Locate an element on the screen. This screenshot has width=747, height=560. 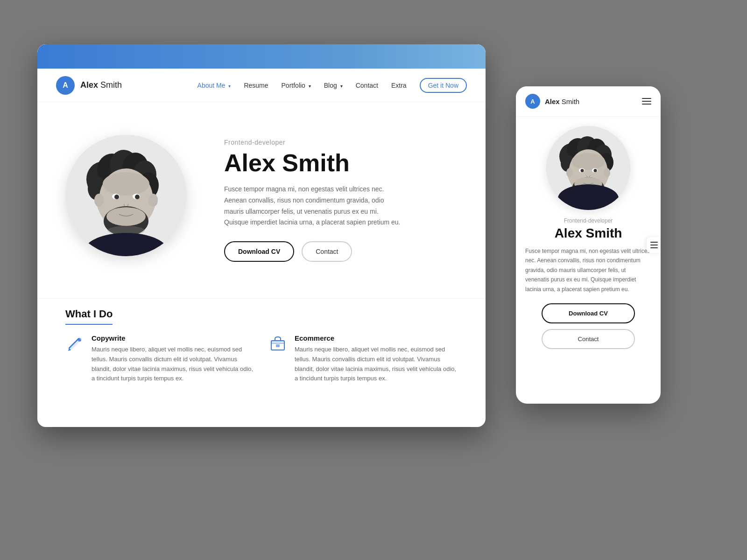
nav-label-resume: Resume is located at coordinates (256, 85).